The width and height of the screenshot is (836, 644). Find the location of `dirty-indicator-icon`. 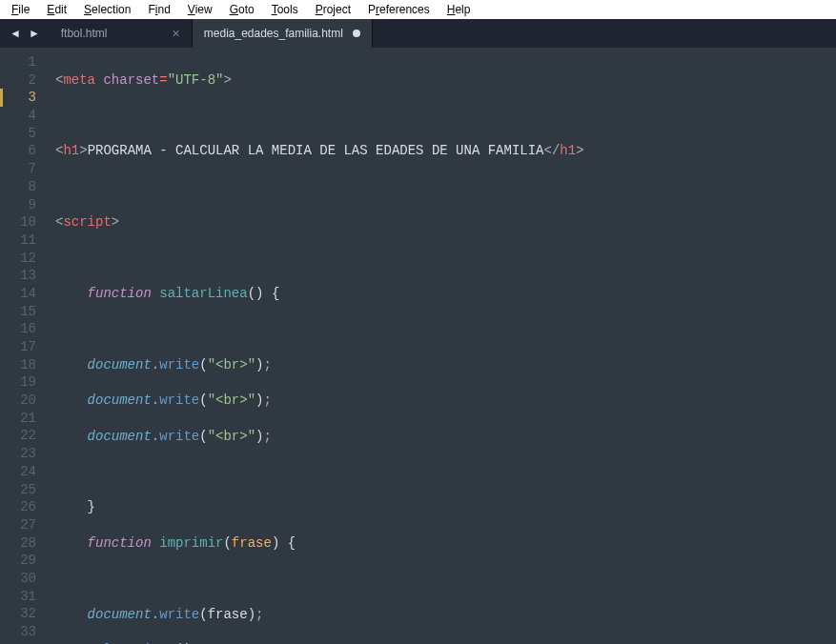

dirty-indicator-icon is located at coordinates (357, 33).